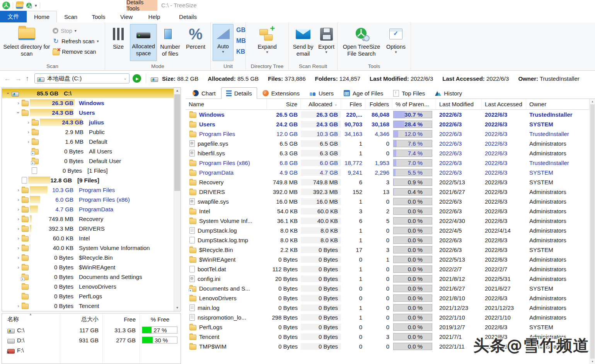 The height and width of the screenshot is (364, 595). I want to click on tree-row: › 10.3 GB Program Files, so click(88, 190).